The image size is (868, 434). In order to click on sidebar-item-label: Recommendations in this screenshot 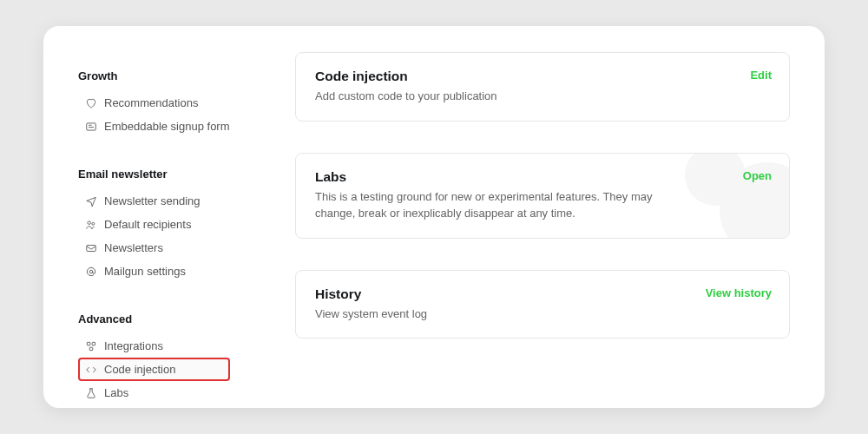, I will do `click(151, 102)`.